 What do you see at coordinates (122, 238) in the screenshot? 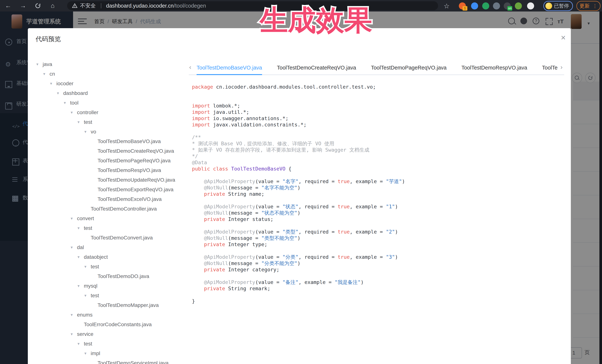
I see `tree-file-row: ToolTestDemoConvert.java` at bounding box center [122, 238].